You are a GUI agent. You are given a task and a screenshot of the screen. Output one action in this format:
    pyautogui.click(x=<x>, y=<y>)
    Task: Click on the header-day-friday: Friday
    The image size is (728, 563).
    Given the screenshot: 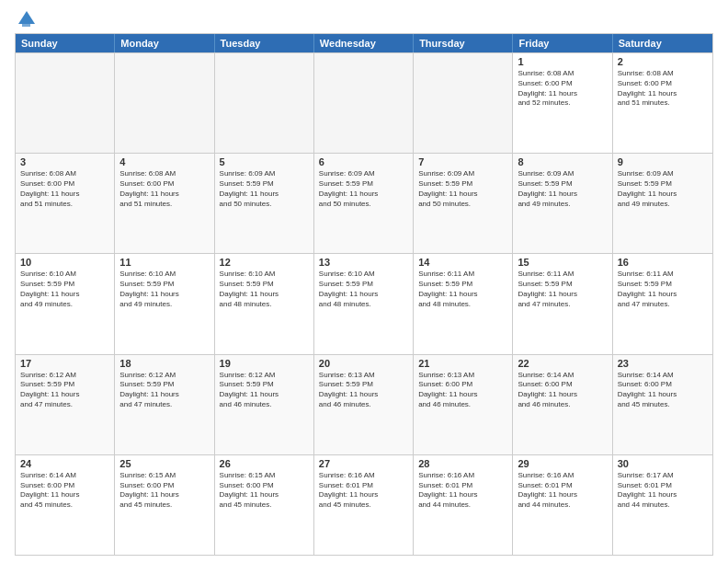 What is the action you would take?
    pyautogui.click(x=563, y=43)
    